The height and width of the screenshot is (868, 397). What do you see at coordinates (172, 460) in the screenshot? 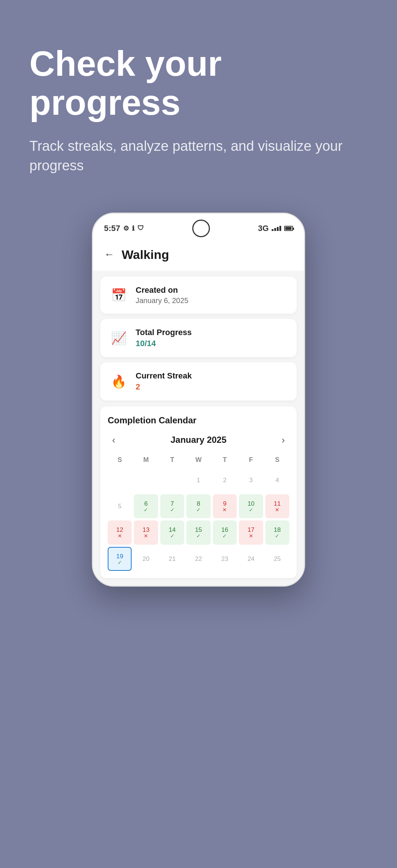
I see `day-header-tue: T` at bounding box center [172, 460].